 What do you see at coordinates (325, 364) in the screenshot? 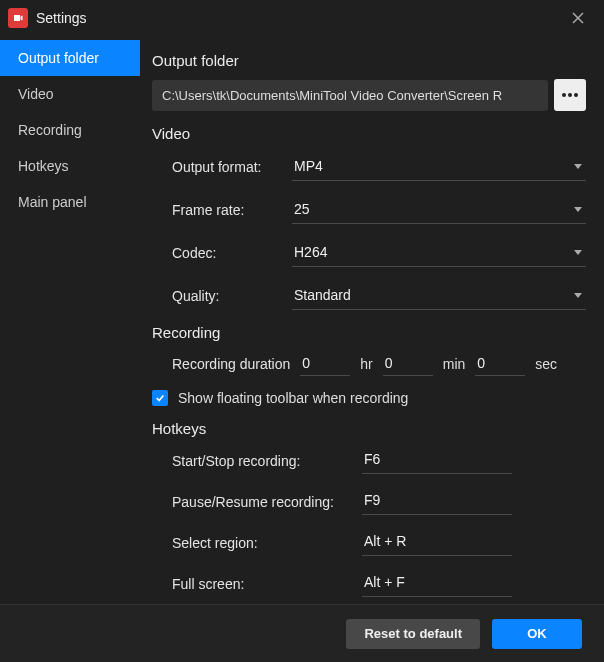
I see `duration-hr-input` at bounding box center [325, 364].